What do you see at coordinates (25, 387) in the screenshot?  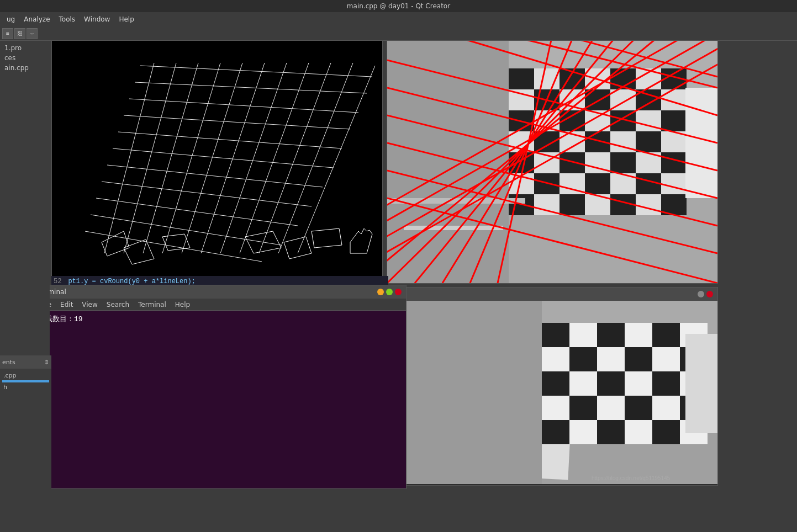 I see `doc-item-h: h` at bounding box center [25, 387].